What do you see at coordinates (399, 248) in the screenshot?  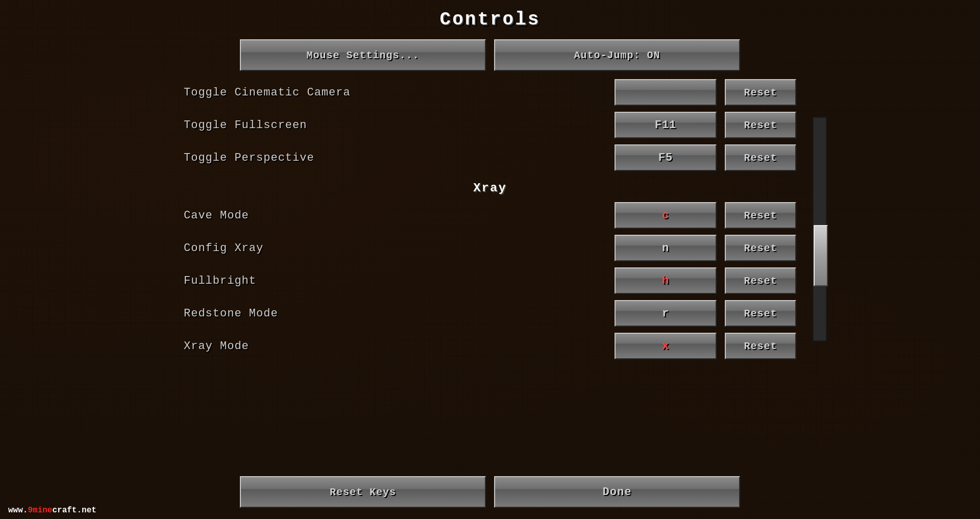 I see `control-label-config-xray: Config Xray` at bounding box center [399, 248].